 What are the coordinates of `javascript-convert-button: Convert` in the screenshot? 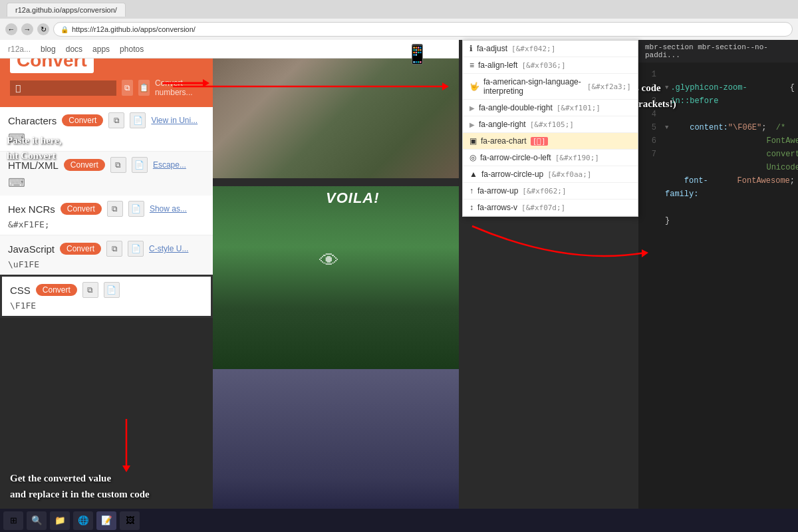 It's located at (80, 249).